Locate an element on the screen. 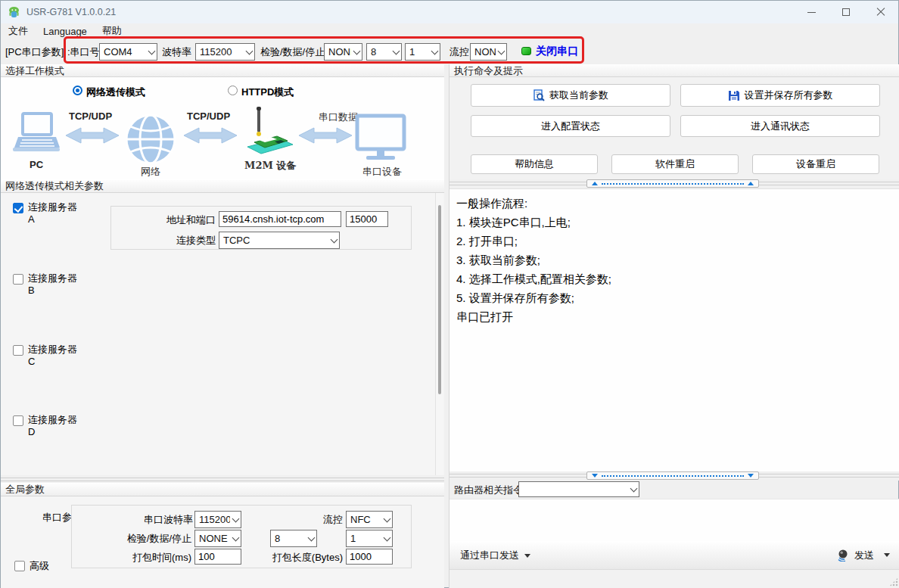 The width and height of the screenshot is (899, 588). help-button: 帮助信息 is located at coordinates (534, 164).